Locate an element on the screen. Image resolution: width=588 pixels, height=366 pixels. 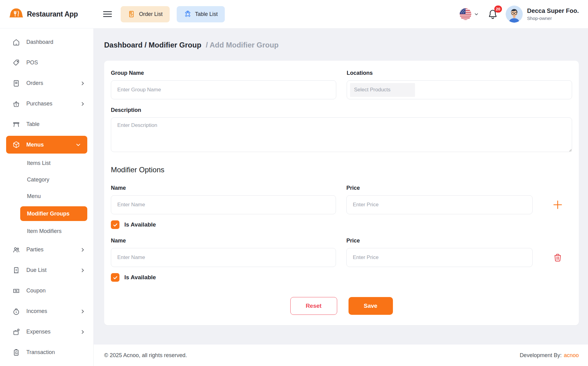
sidebar-item-pos: POS is located at coordinates (47, 63).